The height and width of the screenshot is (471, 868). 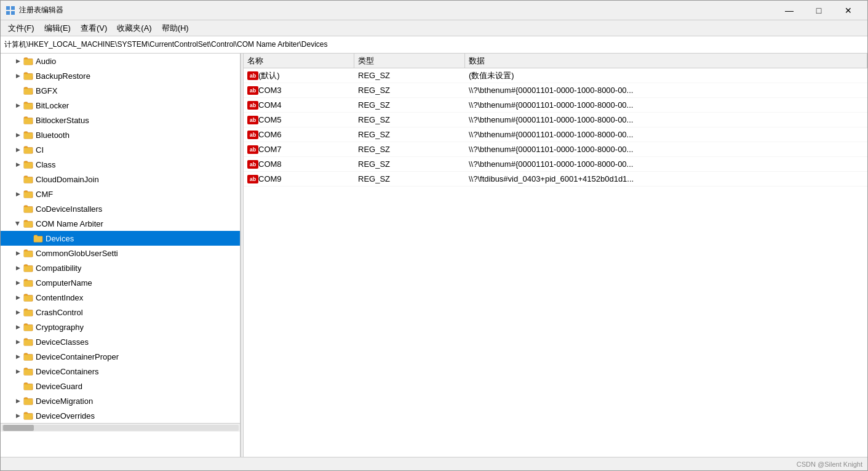 What do you see at coordinates (121, 356) in the screenshot?
I see `tree-item-devicecontainerproper: ▶ DeviceContainerProper` at bounding box center [121, 356].